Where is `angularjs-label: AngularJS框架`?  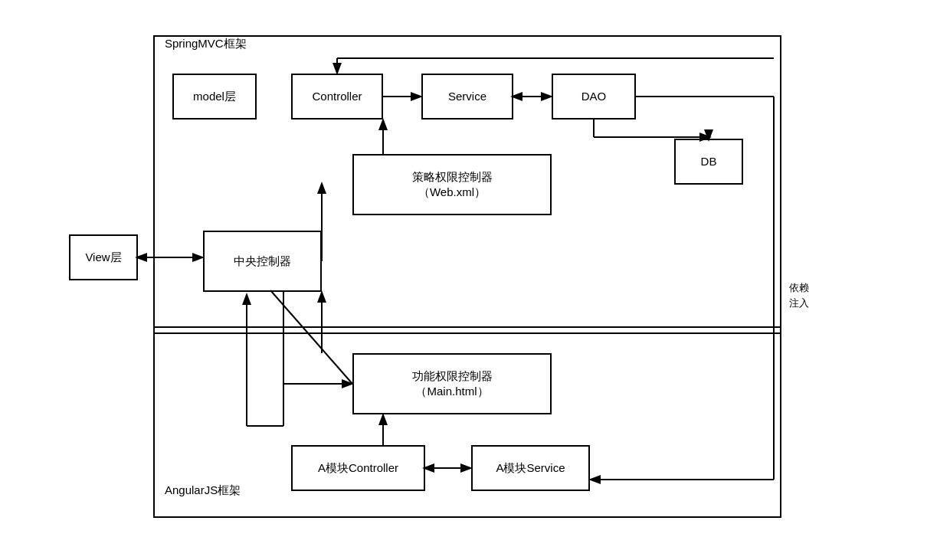
angularjs-label: AngularJS框架 is located at coordinates (202, 490).